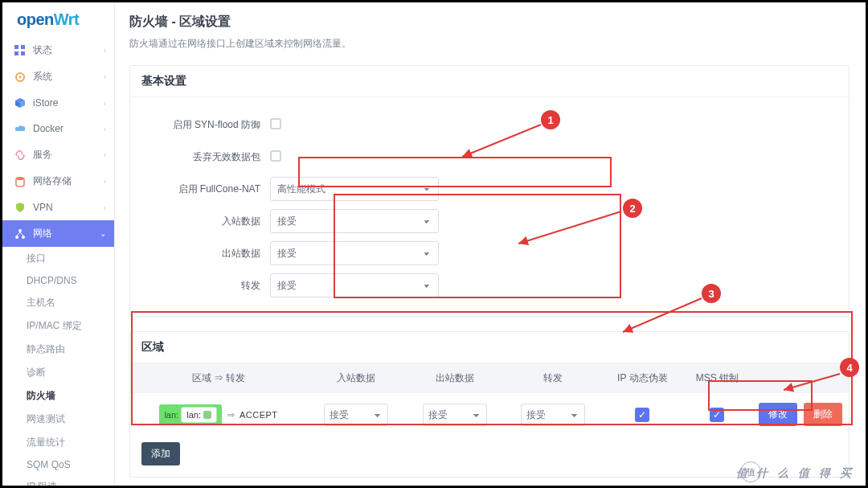 This screenshot has height=488, width=868. What do you see at coordinates (58, 154) in the screenshot?
I see `nav-services: 服务›` at bounding box center [58, 154].